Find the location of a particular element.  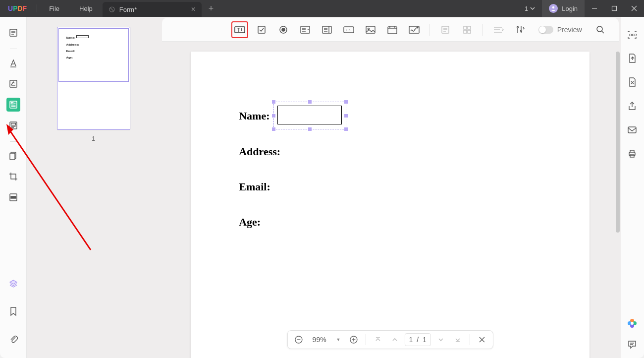

tab-doc-icon is located at coordinates (112, 9).